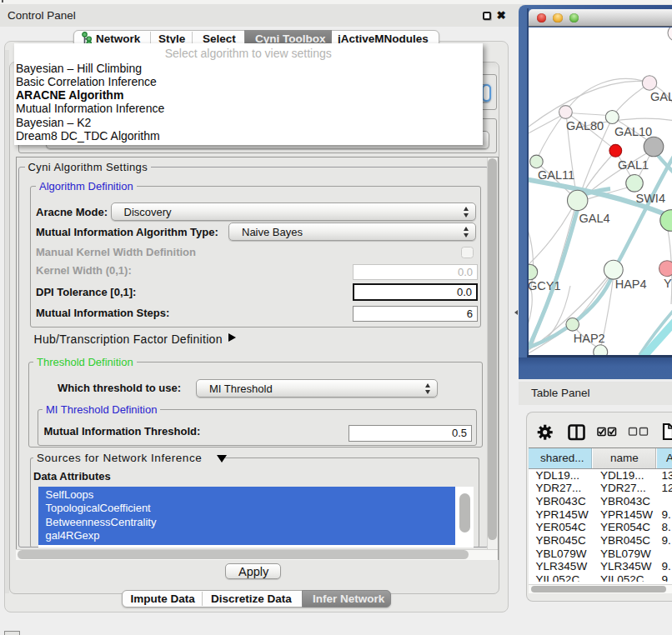 This screenshot has height=635, width=672. I want to click on svg-text: GAL1, so click(634, 165).